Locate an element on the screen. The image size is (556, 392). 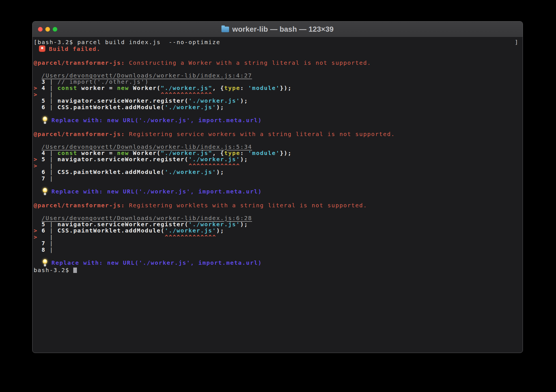
text-segment: 5 is located at coordinates (44, 159).